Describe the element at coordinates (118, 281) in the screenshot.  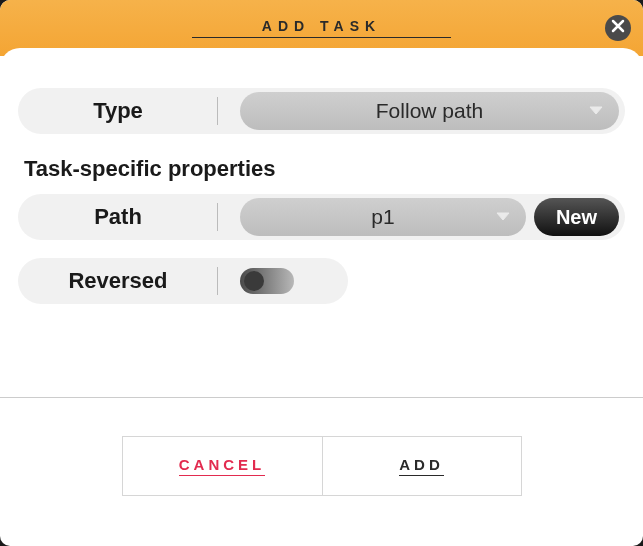
I see `reversed-label: Reversed` at that location.